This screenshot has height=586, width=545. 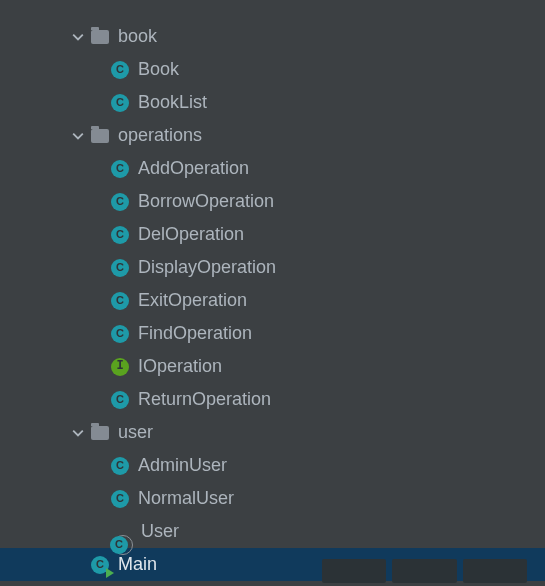 What do you see at coordinates (272, 268) in the screenshot?
I see `class-node: C DisplayOperation` at bounding box center [272, 268].